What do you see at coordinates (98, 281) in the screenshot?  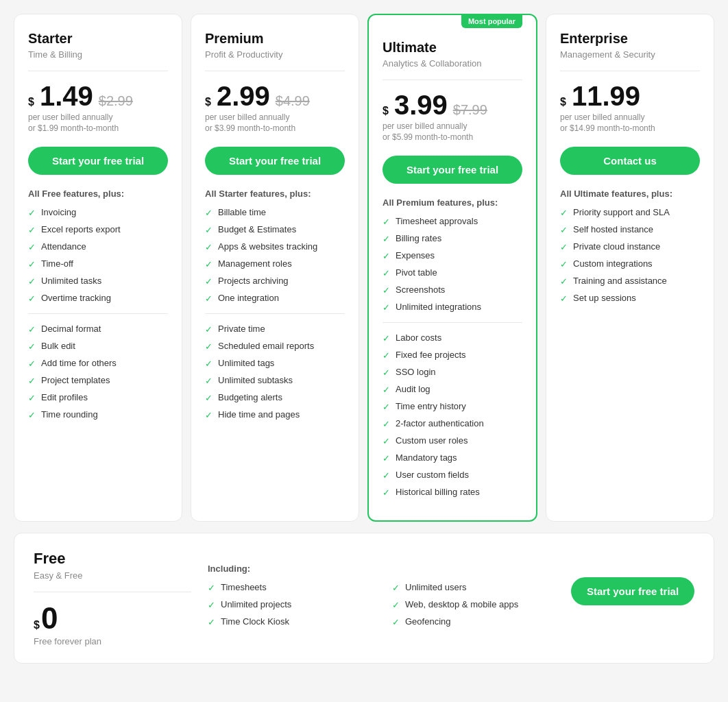 I see `feature-item: ✓ Unlimited tasks` at bounding box center [98, 281].